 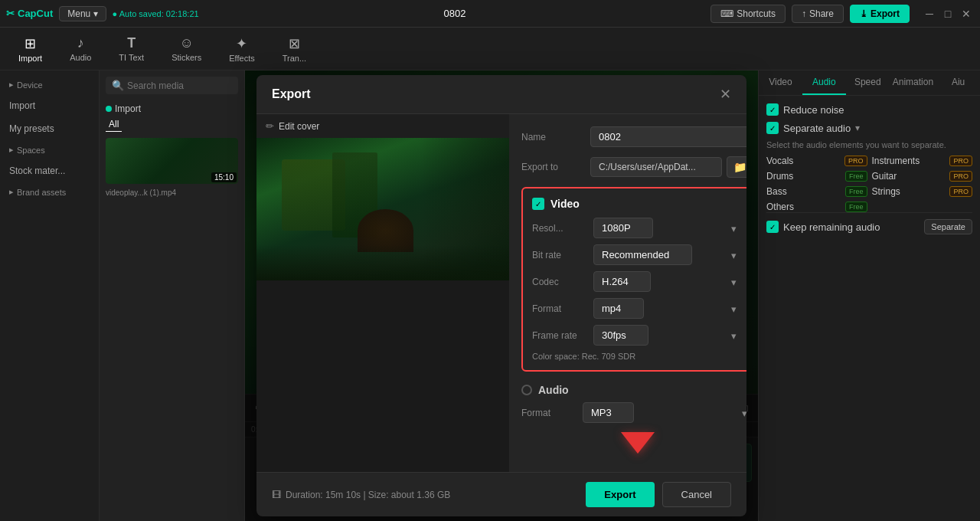 I want to click on framerate-select-wrap: 30fps 24fps 60fps, so click(x=668, y=336).